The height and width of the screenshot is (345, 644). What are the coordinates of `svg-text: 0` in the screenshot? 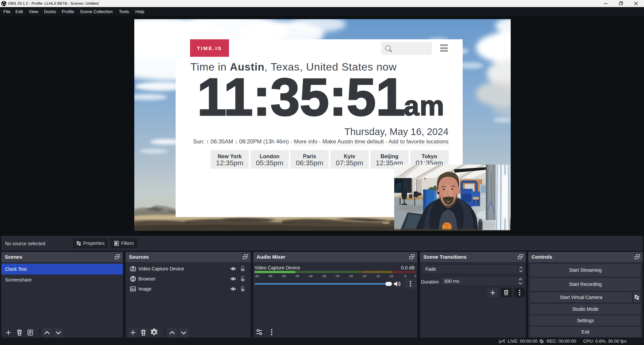 It's located at (415, 276).